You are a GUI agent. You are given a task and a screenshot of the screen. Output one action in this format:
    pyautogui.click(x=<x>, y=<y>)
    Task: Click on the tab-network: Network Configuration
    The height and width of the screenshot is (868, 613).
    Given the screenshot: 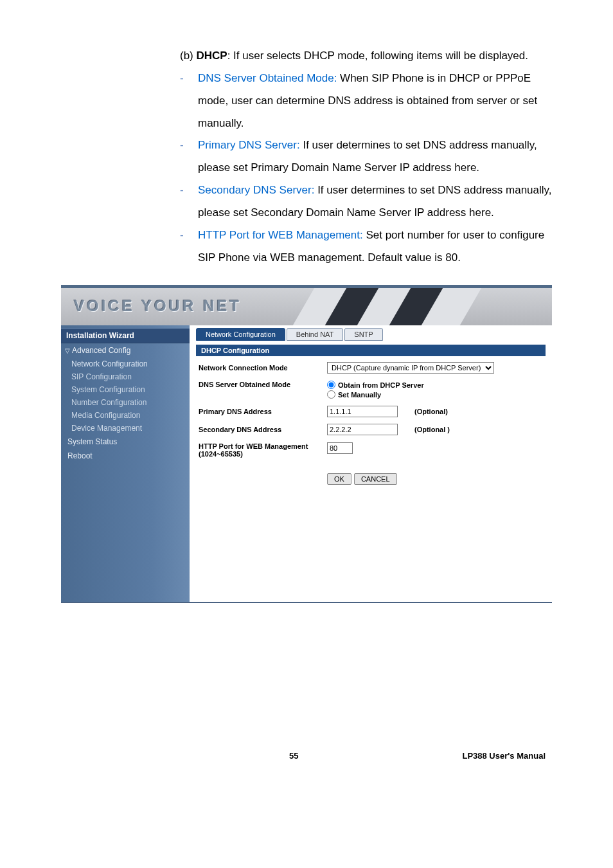 What is the action you would take?
    pyautogui.click(x=240, y=334)
    